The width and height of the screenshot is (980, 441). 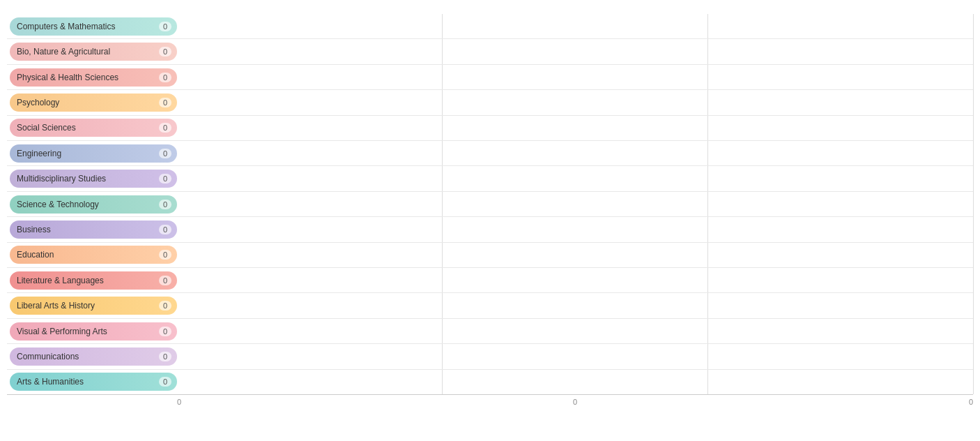 I want to click on bar-label-visual-performing: Visual & Performing Arts0, so click(x=93, y=331).